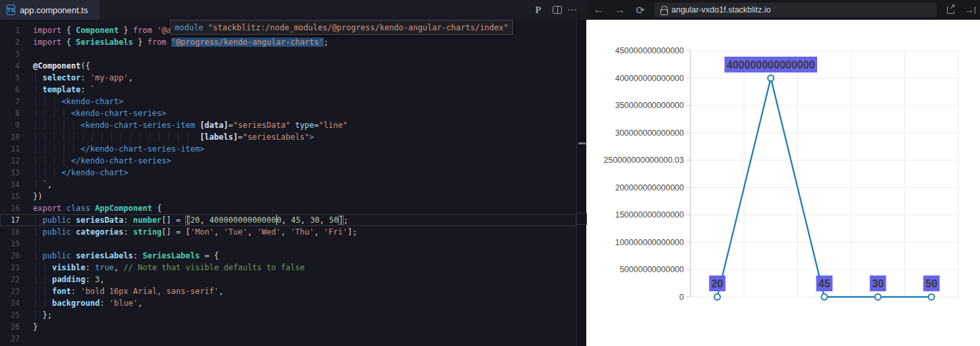  Describe the element at coordinates (951, 11) in the screenshot. I see `open-external-glyph: ↗` at that location.